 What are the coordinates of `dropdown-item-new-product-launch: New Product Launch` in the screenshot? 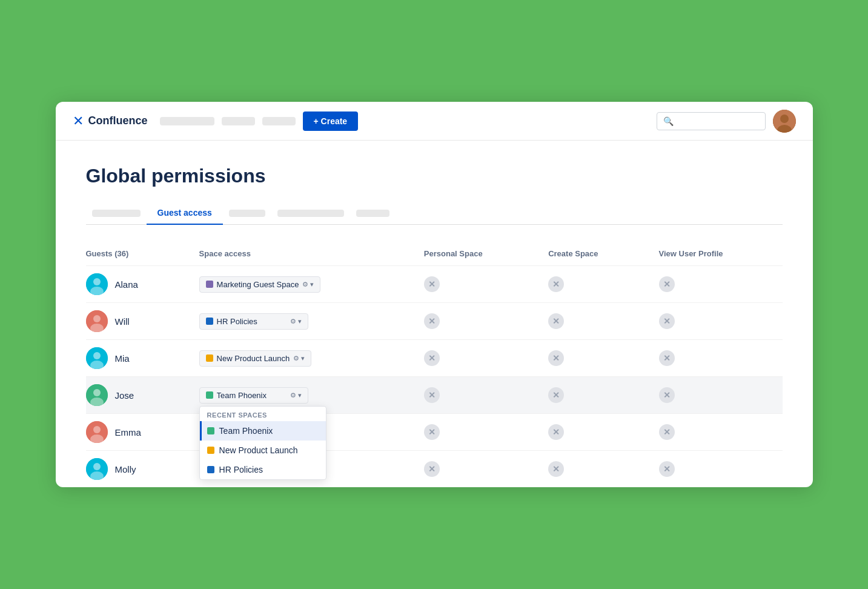 It's located at (263, 450).